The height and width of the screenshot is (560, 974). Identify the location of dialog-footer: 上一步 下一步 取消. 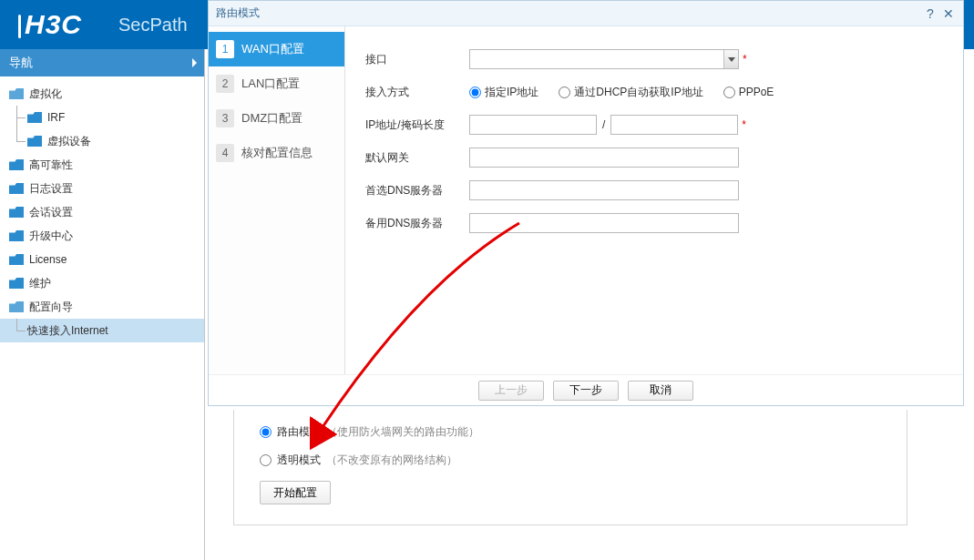
(586, 390).